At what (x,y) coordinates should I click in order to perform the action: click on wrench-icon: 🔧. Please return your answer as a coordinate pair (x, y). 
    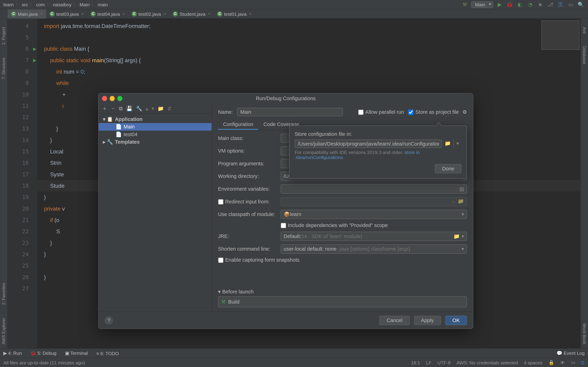
    Looking at the image, I should click on (139, 108).